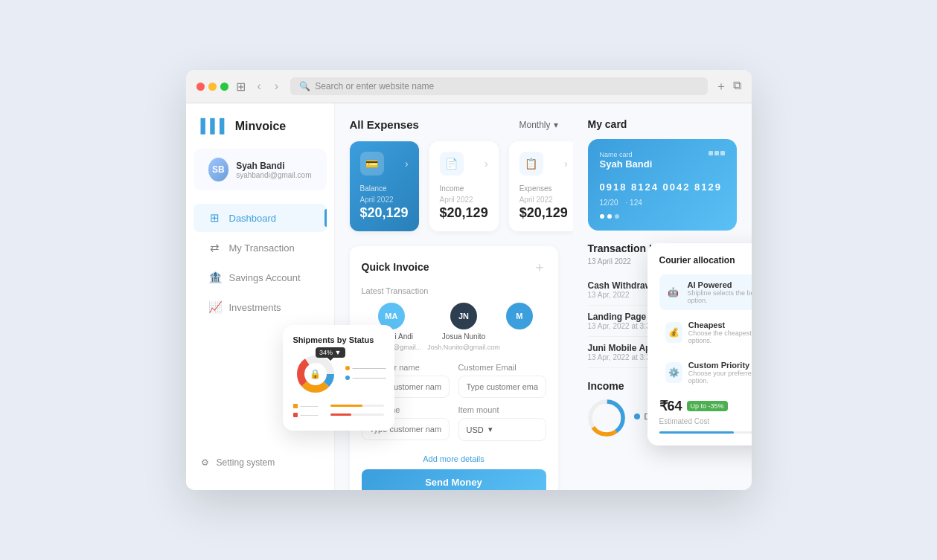 The height and width of the screenshot is (560, 937). What do you see at coordinates (720, 365) in the screenshot?
I see `courier-opt-name: Custom Priority` at bounding box center [720, 365].